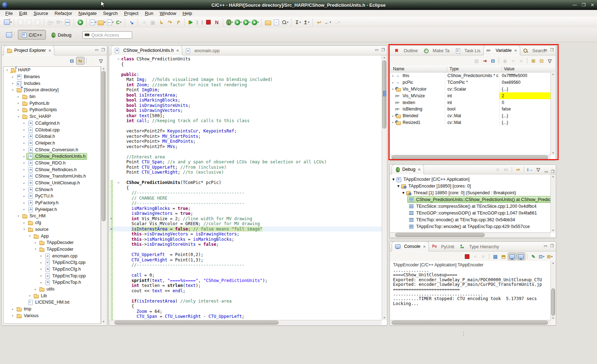 The height and width of the screenshot is (364, 597). I want to click on debug-frame: ▾TAppEncoder [18850] [cores: 0], so click(473, 186).